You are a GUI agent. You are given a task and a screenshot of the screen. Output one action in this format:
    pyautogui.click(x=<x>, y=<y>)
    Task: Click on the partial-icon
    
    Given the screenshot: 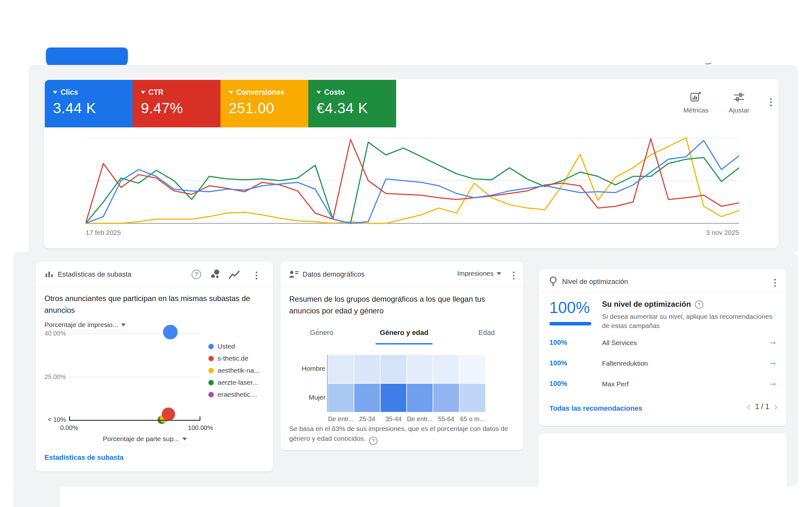 What is the action you would take?
    pyautogui.click(x=708, y=62)
    